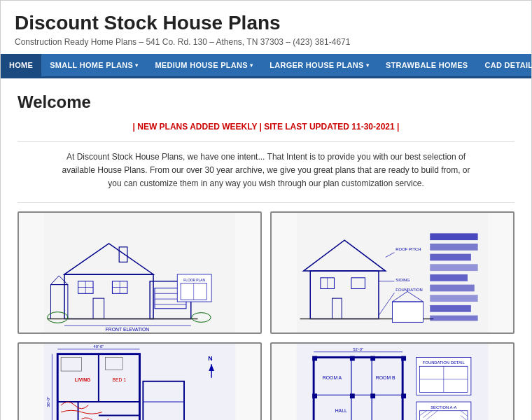 The height and width of the screenshot is (420, 532). I want to click on main-nav: HOMESMALL HOME PLANS ▾MEDIUM HOUSE PLANS…, so click(266, 66).